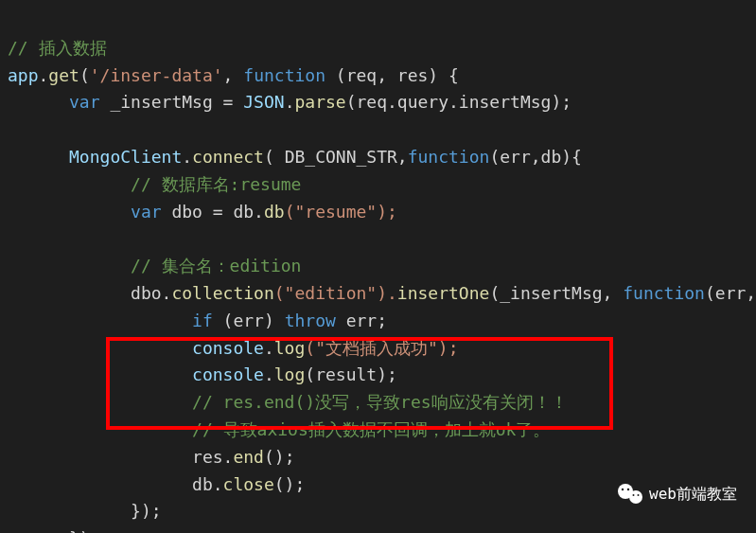 This screenshot has width=756, height=533. What do you see at coordinates (248, 456) in the screenshot?
I see `code-text: end` at bounding box center [248, 456].